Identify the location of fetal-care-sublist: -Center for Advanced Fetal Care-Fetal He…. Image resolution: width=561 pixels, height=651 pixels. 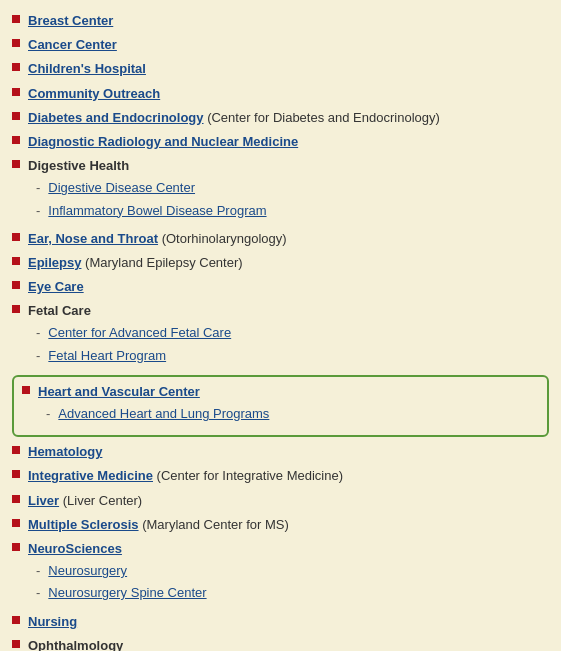
(292, 344).